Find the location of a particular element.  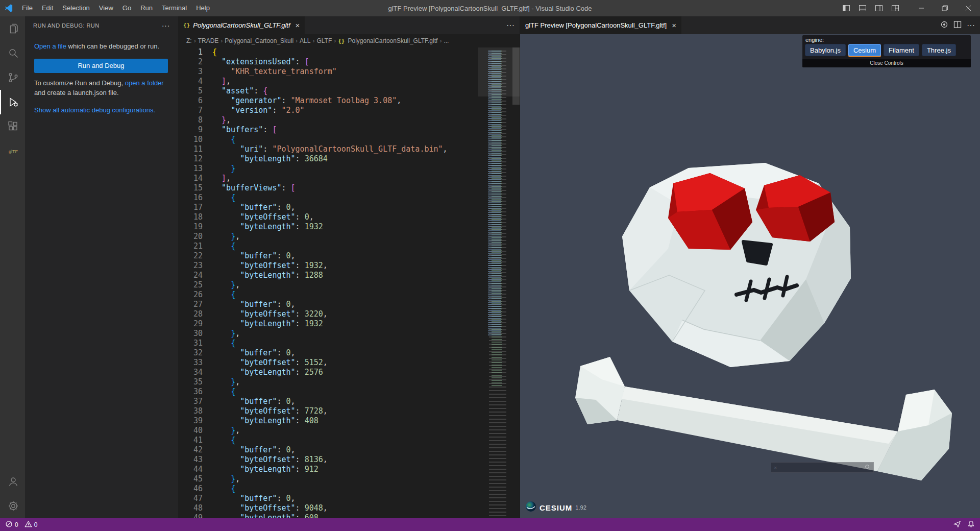

engine-button-cesium: Cesium is located at coordinates (865, 50).